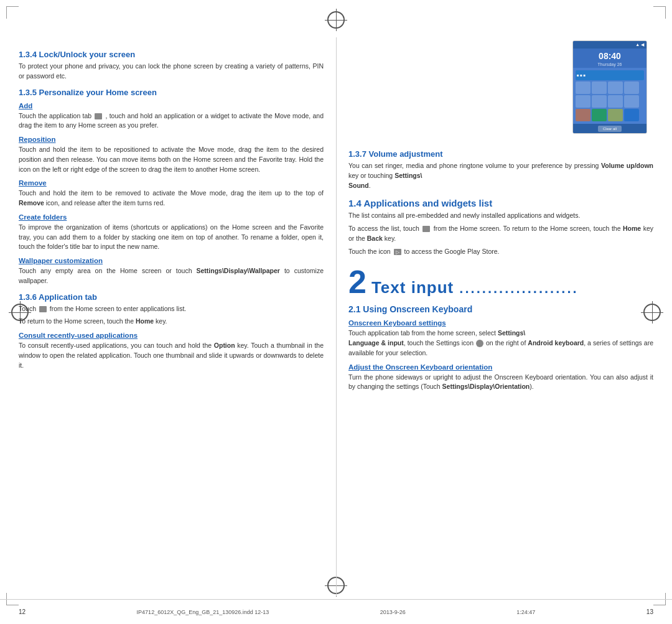 This screenshot has width=672, height=624. What do you see at coordinates (393, 612) in the screenshot?
I see `footer-date: 2013-9-26` at bounding box center [393, 612].